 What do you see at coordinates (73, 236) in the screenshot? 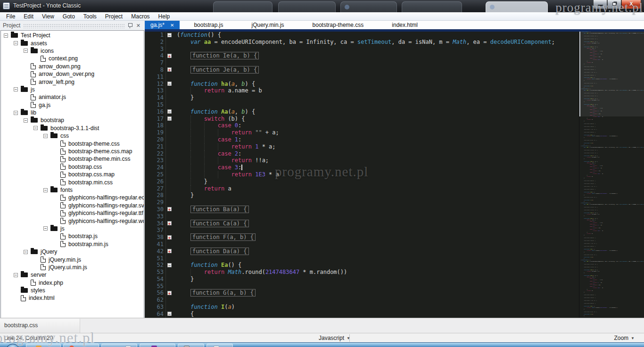
I see `tree-item-bootstrap-js: bootstrap.js` at bounding box center [73, 236].